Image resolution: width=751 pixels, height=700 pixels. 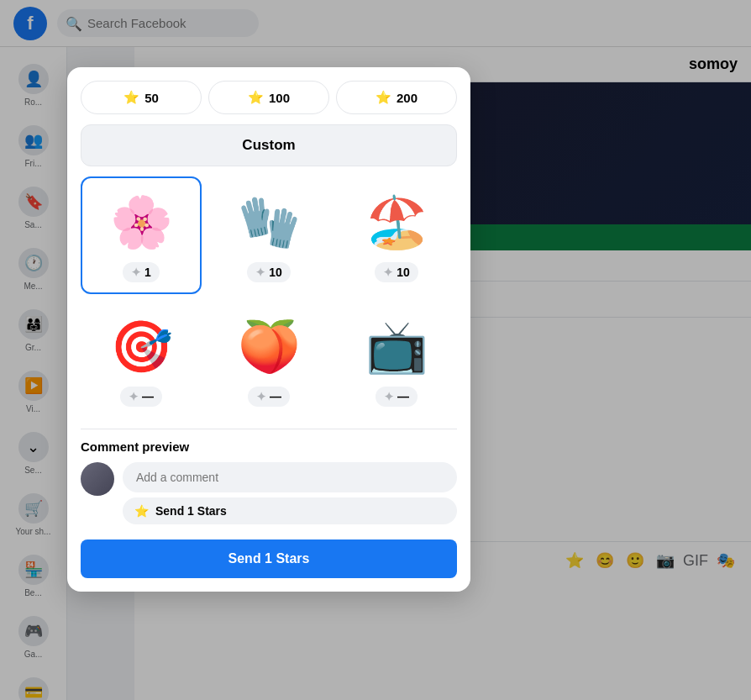 I want to click on emoji-lifering: 🏖️ ✦ 10, so click(x=397, y=235).